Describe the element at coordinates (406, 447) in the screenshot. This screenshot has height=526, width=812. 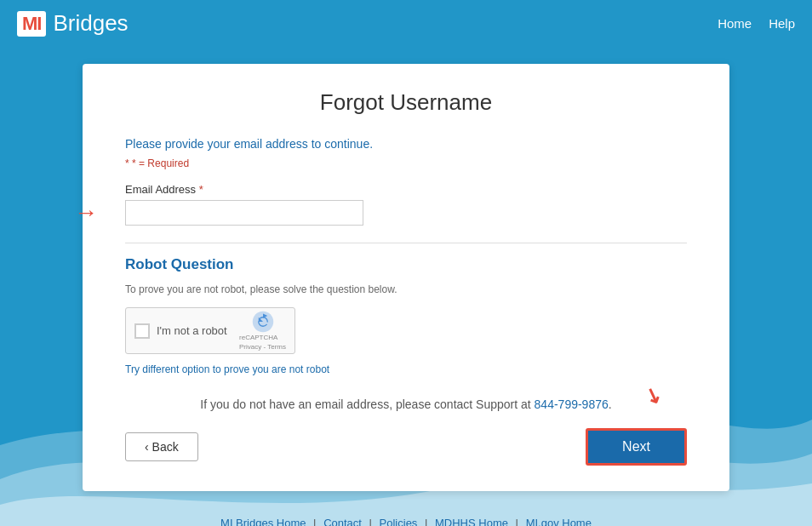
I see `buttons-row: ‹ Back ↘ Next` at that location.